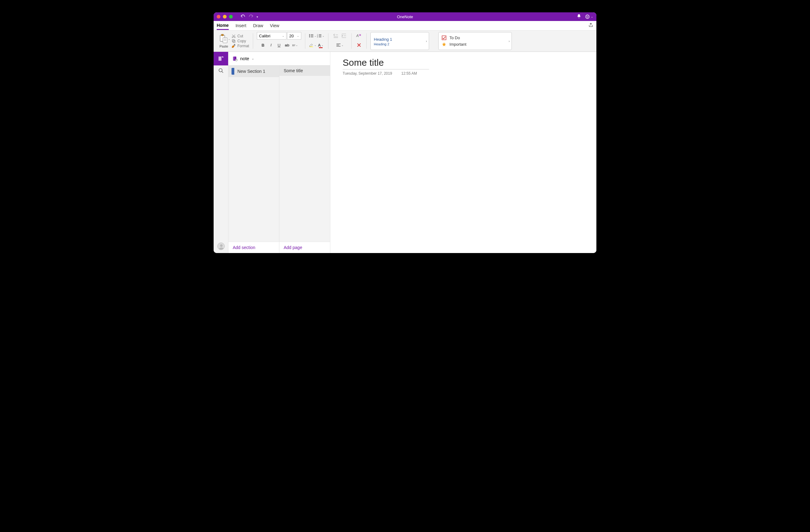 This screenshot has width=810, height=532. I want to click on minimize-window-button, so click(225, 17).